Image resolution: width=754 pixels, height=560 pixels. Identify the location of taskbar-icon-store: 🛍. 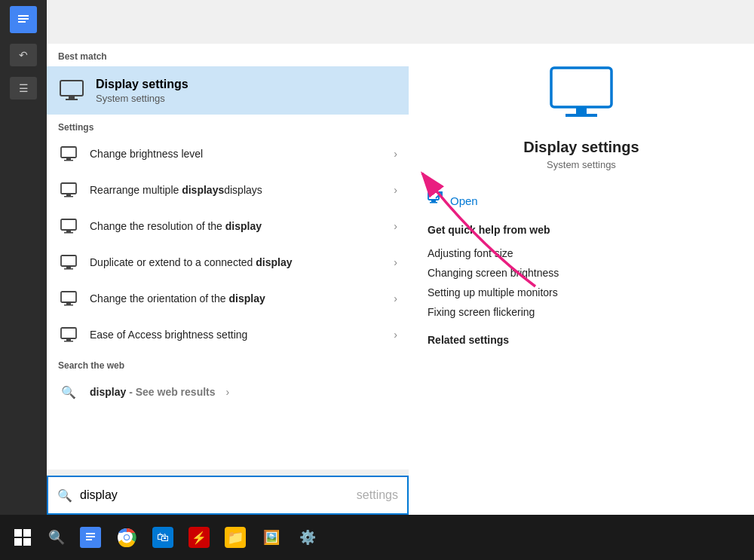
(163, 537).